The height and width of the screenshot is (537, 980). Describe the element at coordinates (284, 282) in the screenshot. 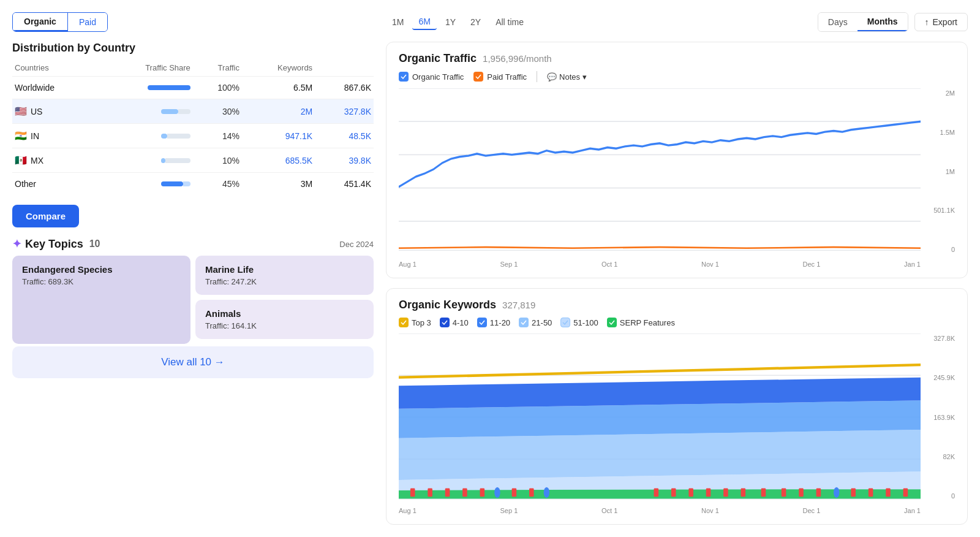

I see `topic-card-traffic: Traffic: 247.2K` at that location.